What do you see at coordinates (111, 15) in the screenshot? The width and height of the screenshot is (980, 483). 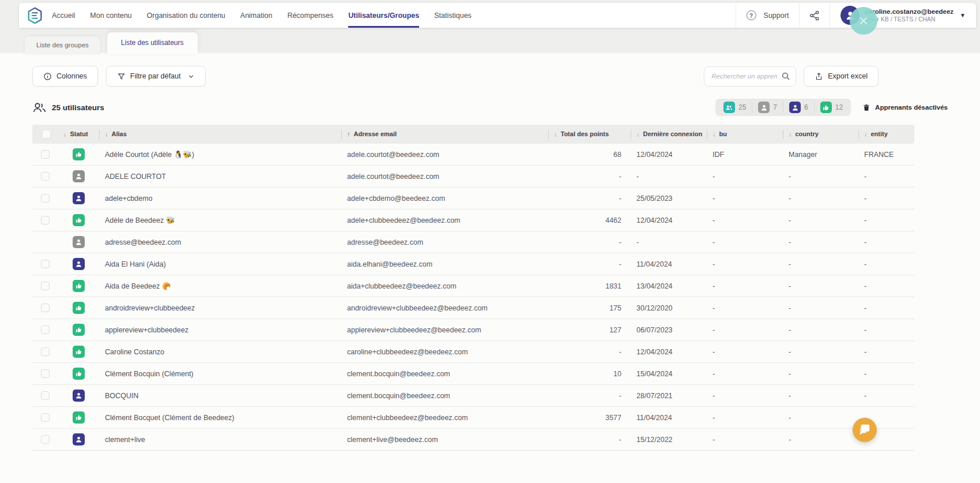 I see `nav-item-mon-contenu: Mon contenu` at bounding box center [111, 15].